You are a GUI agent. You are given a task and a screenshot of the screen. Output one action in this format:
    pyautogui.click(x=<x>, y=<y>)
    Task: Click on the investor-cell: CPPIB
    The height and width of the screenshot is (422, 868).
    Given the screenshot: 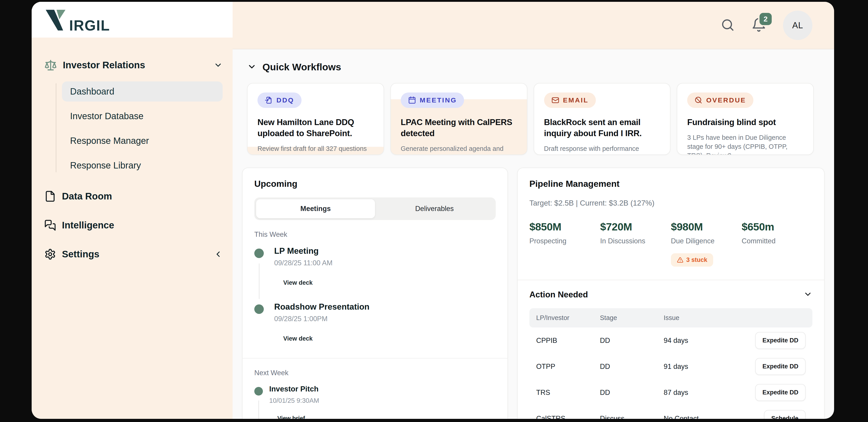 What is the action you would take?
    pyautogui.click(x=568, y=340)
    